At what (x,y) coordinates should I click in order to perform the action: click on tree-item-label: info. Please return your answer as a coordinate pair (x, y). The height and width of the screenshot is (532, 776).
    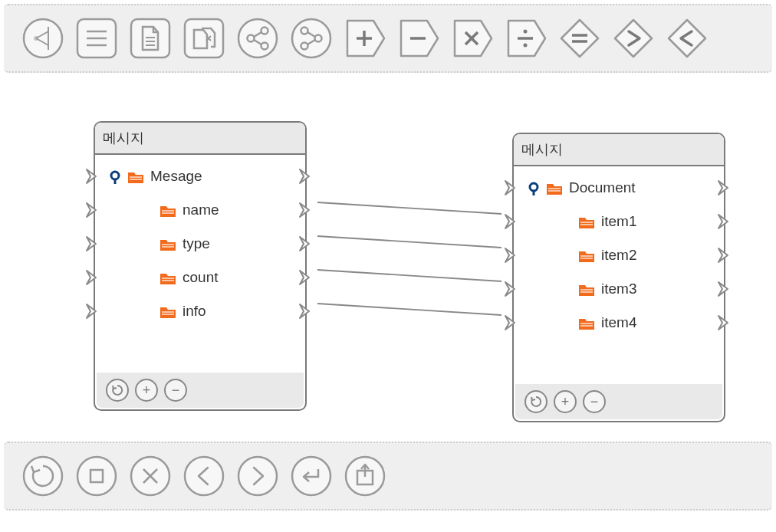
    Looking at the image, I should click on (195, 311).